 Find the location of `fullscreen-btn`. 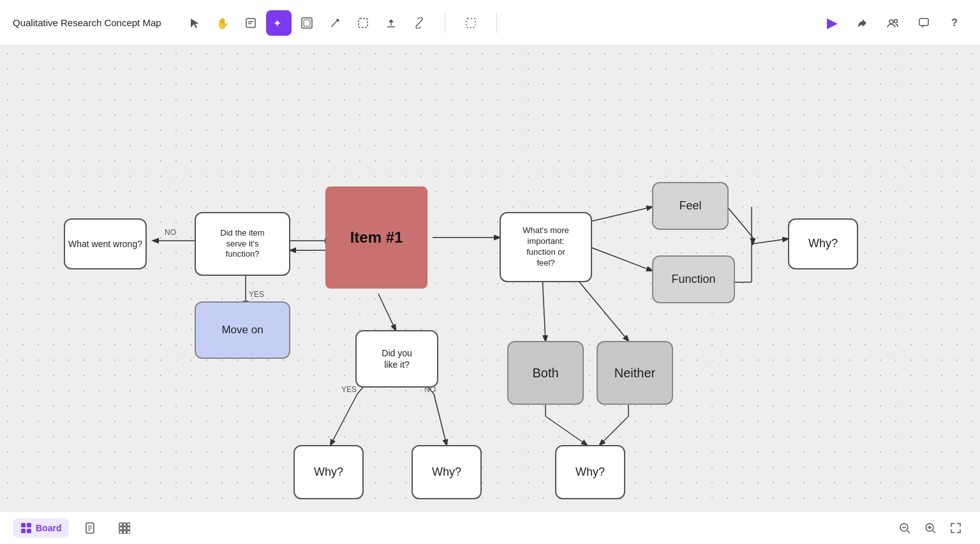

fullscreen-btn is located at coordinates (956, 528).